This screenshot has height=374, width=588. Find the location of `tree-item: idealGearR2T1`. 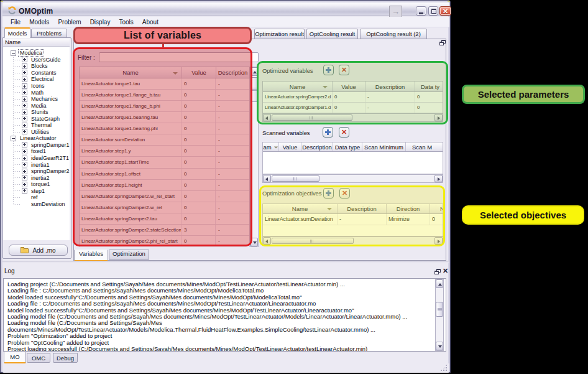

tree-item: idealGearR2T1 is located at coordinates (36, 158).